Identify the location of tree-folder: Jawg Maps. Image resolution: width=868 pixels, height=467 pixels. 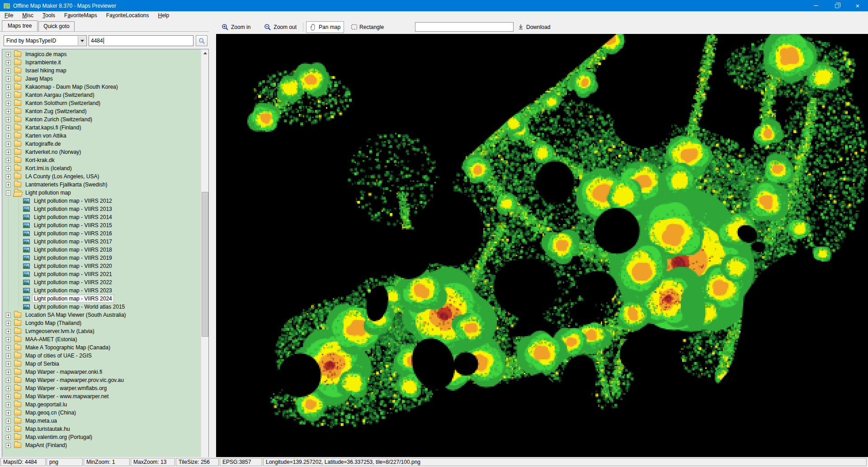
(101, 79).